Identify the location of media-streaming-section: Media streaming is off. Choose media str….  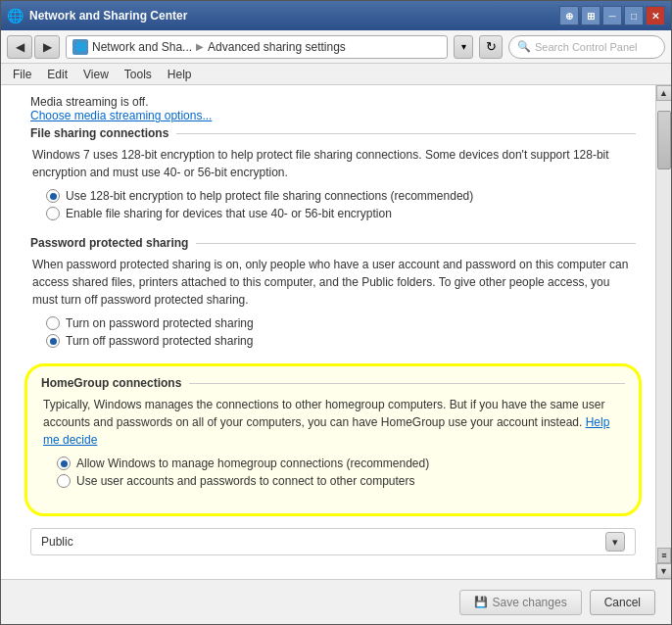
(333, 109).